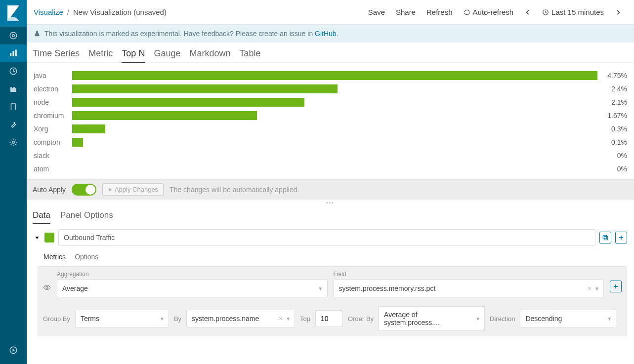 The width and height of the screenshot is (634, 364). Describe the element at coordinates (13, 142) in the screenshot. I see `nav-management` at that location.